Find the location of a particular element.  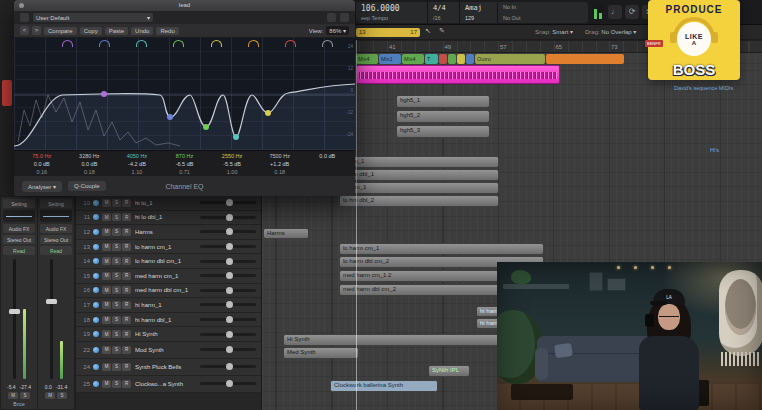

band-frequency: 7500 Hz is located at coordinates (280, 156).